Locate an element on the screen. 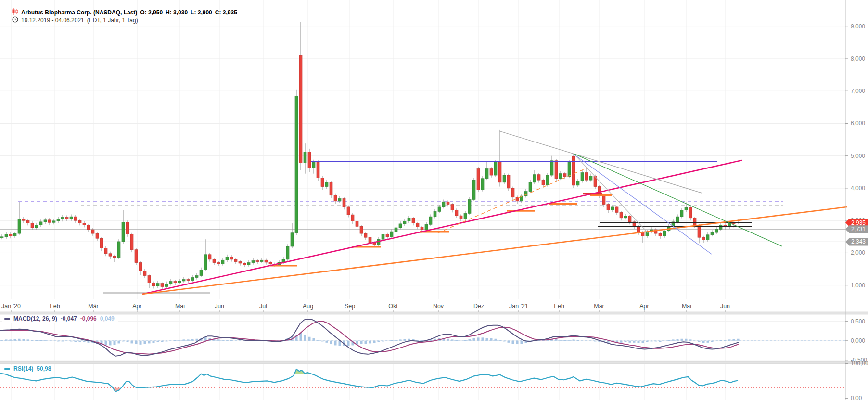 The image size is (868, 400). svg-text: Okt is located at coordinates (393, 306).